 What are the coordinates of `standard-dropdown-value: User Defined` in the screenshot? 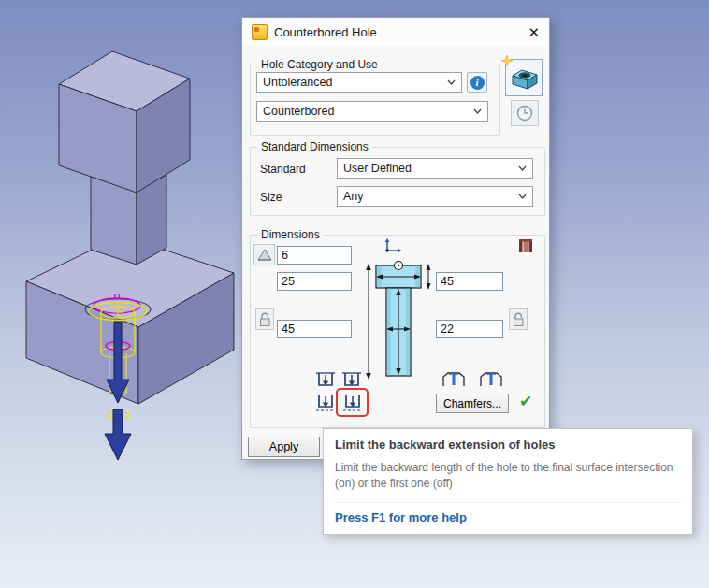 It's located at (430, 168).